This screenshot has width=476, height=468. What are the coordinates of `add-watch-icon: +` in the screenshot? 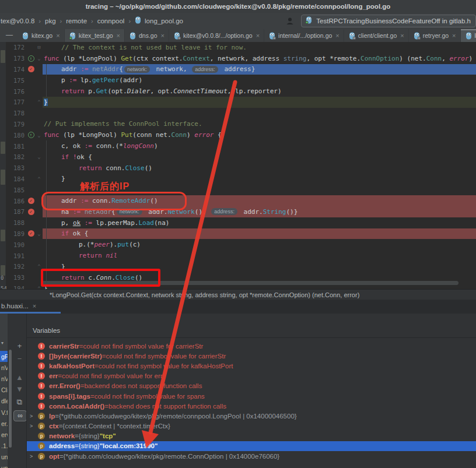 It's located at (20, 346).